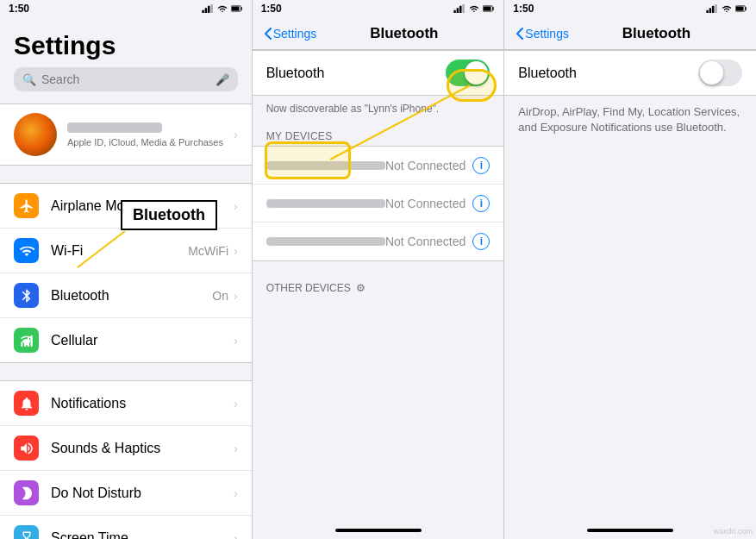  I want to click on notifications-label: Notifications, so click(142, 404).